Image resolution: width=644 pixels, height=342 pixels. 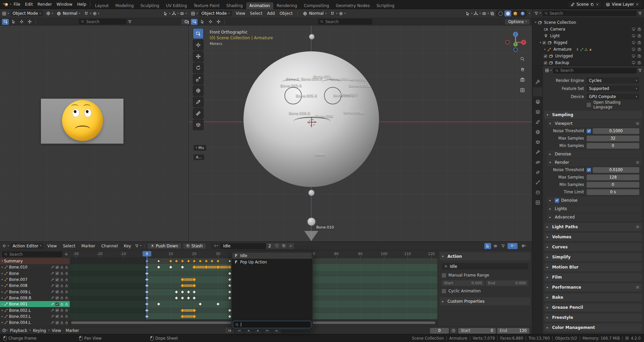 What do you see at coordinates (544, 43) in the screenshot?
I see `collection-checkbox` at bounding box center [544, 43].